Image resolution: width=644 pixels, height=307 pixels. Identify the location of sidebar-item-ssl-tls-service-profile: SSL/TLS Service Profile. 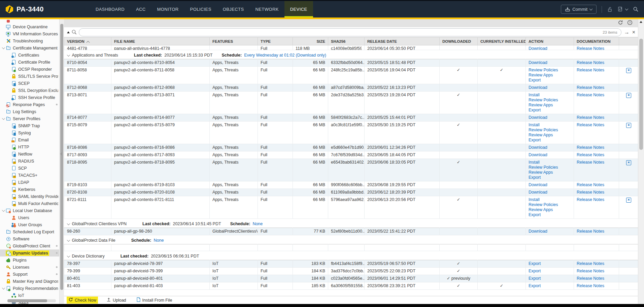
(30, 76).